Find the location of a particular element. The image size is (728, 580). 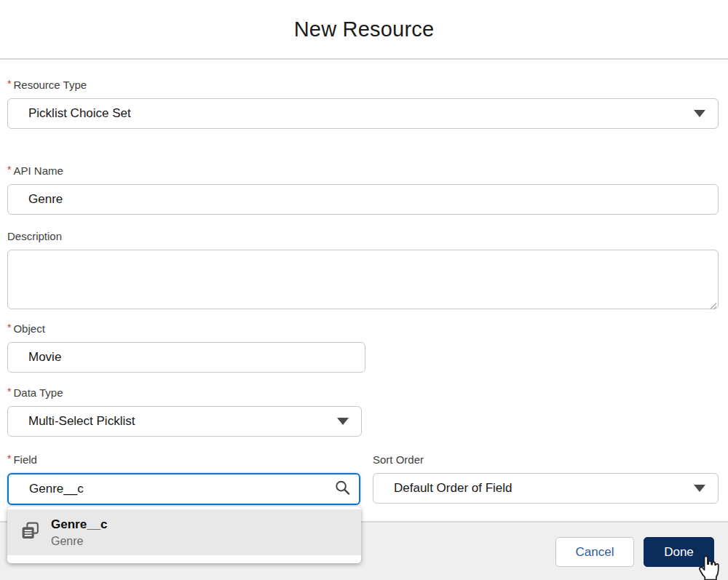

field-label: *Field is located at coordinates (183, 460).